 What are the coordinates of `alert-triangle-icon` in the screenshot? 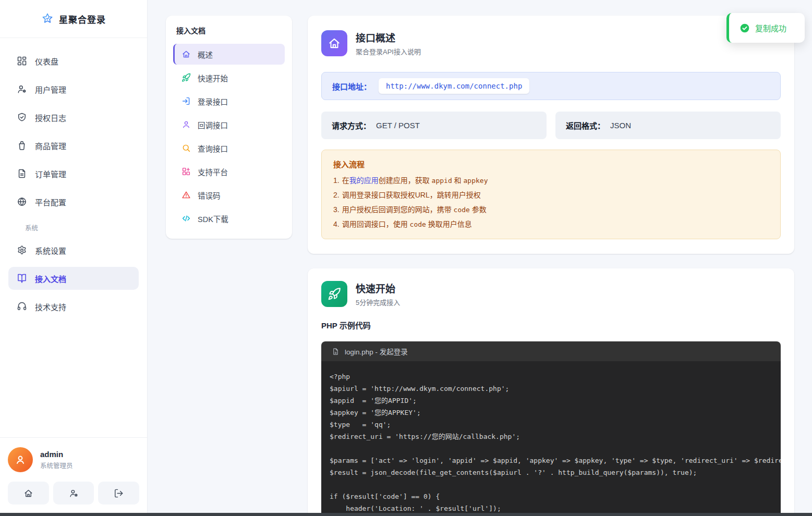 It's located at (186, 195).